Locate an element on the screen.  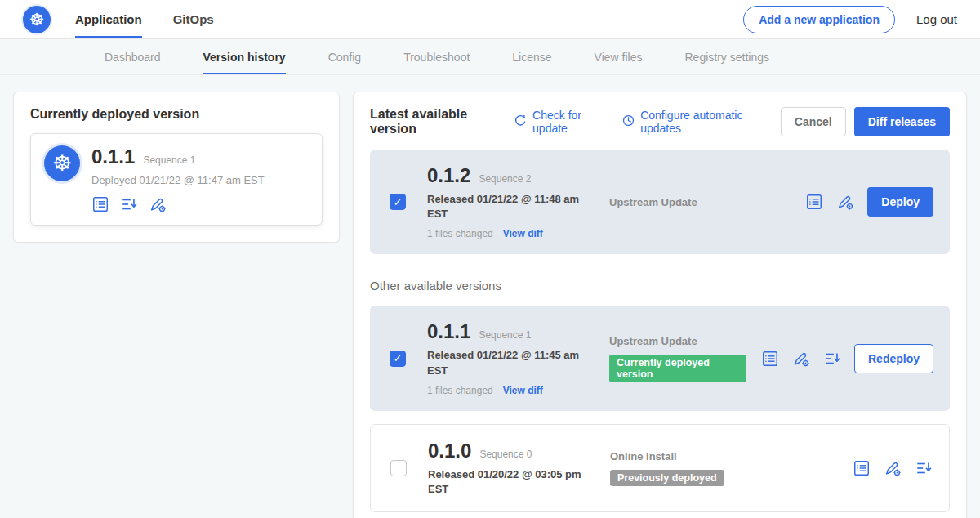
version-checkbox is located at coordinates (399, 468).